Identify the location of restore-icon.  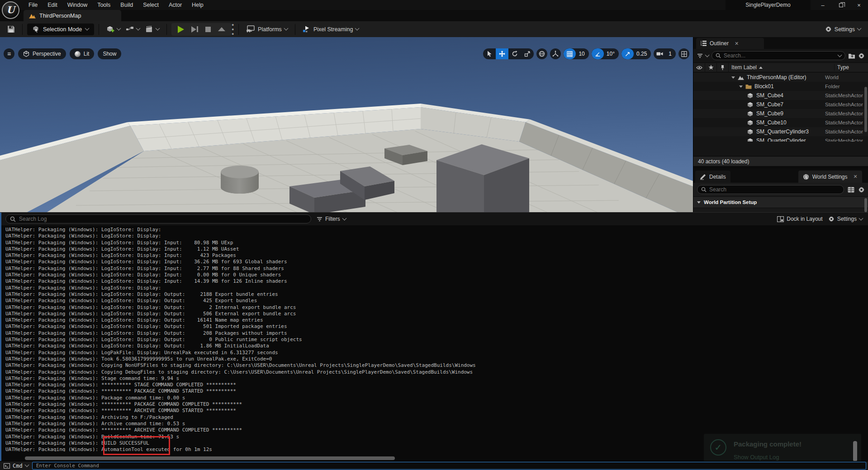
(841, 5).